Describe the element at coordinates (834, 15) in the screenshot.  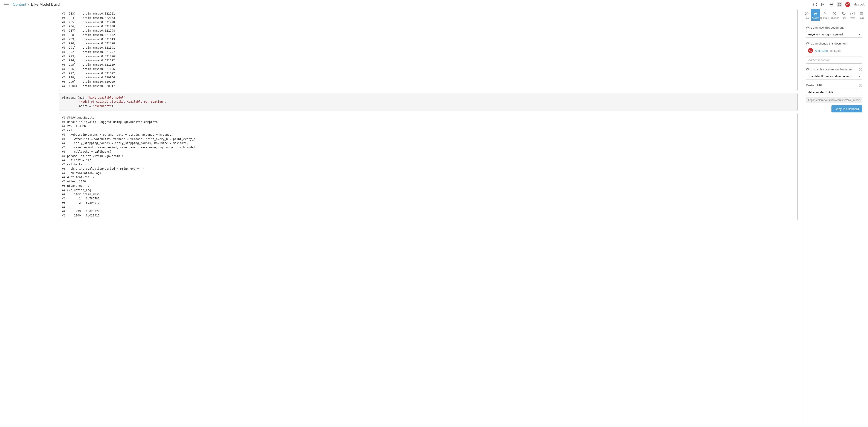
I see `settings-tabs: Info Access Runtime Schedule Tags {x} Va…` at that location.